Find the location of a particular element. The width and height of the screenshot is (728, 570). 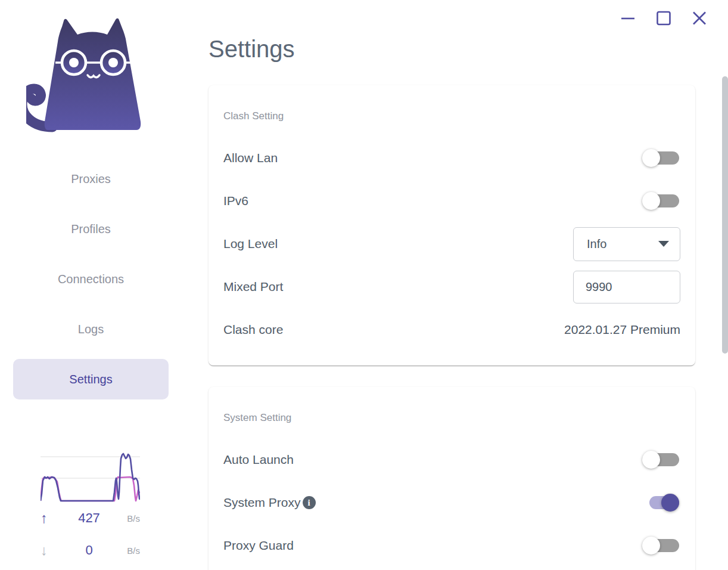

maximize-button is located at coordinates (664, 18).